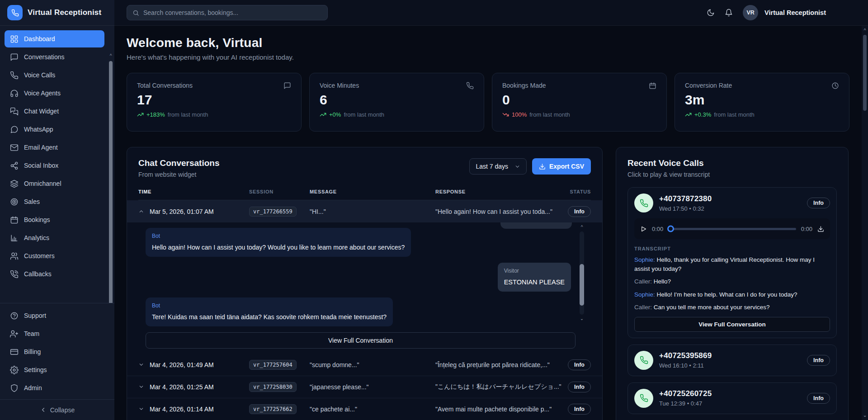 This screenshot has width=868, height=420. What do you see at coordinates (232, 13) in the screenshot?
I see `search-input` at bounding box center [232, 13].